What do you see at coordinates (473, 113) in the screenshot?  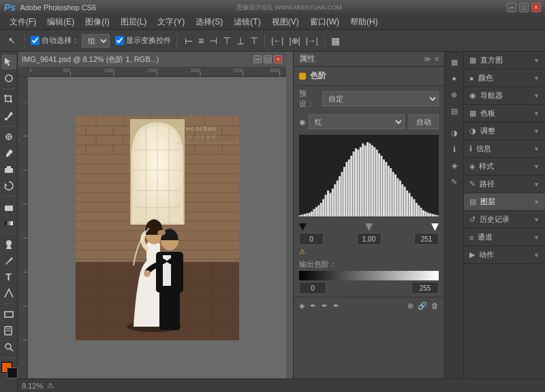 I see `swatches-rpi-icon: ▦` at bounding box center [473, 113].